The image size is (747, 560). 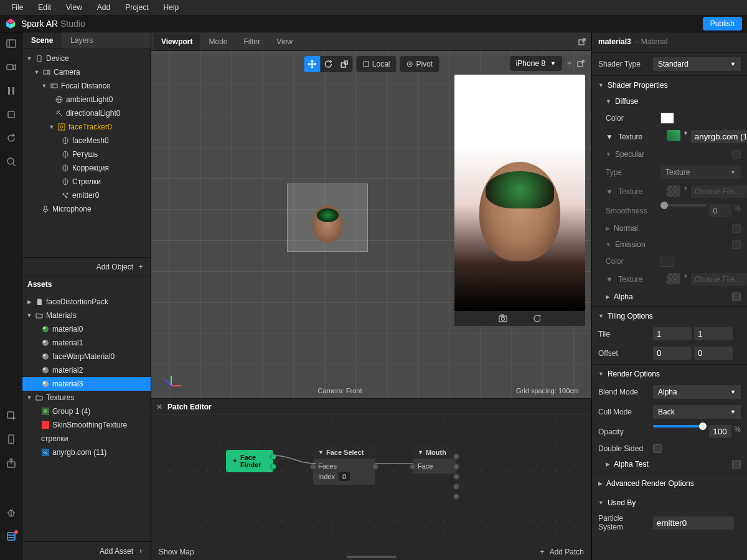 I want to click on emission-texture-swatch, so click(x=674, y=279).